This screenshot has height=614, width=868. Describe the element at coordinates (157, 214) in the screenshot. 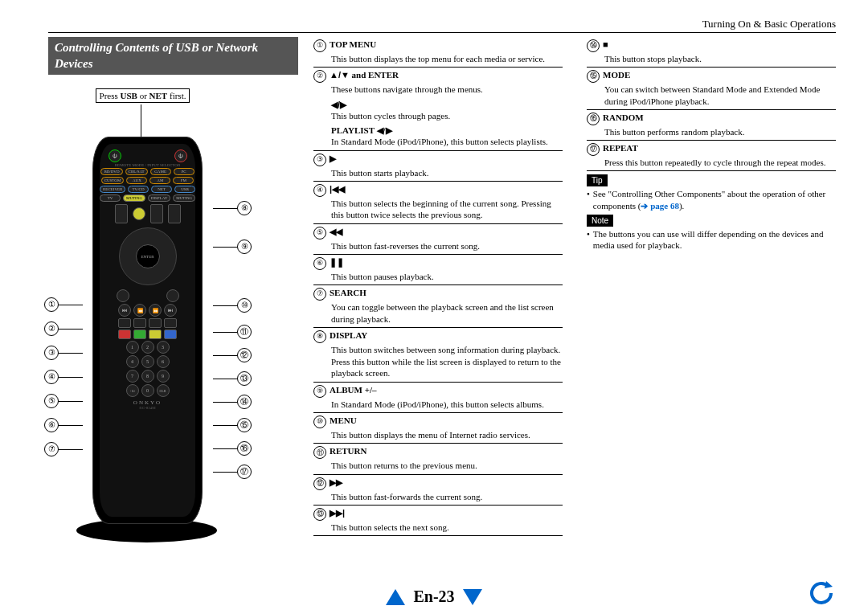

I see `ch-rocker` at that location.